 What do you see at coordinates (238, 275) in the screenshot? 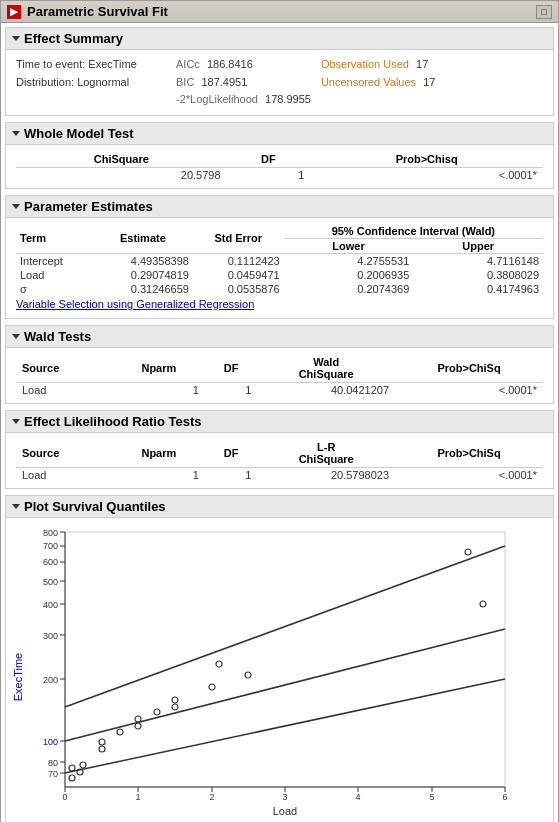
I see `pe-stderr: 0.0459471` at bounding box center [238, 275].